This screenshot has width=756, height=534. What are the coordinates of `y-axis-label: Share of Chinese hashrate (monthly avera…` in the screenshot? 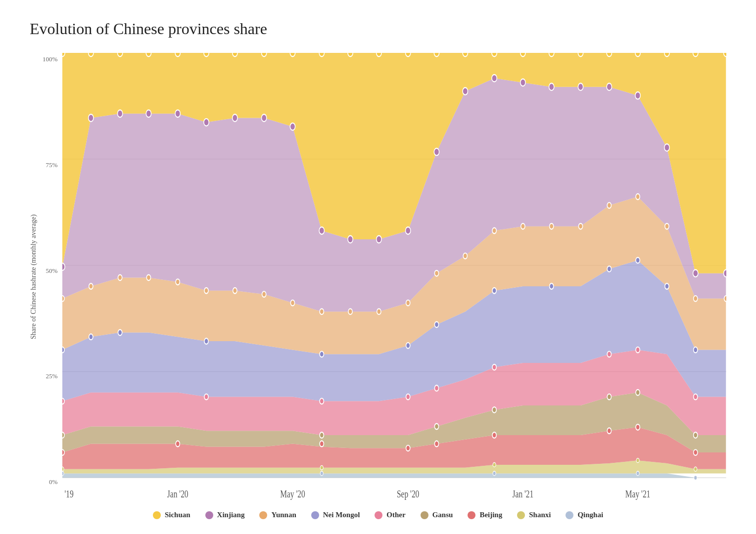 It's located at (34, 277).